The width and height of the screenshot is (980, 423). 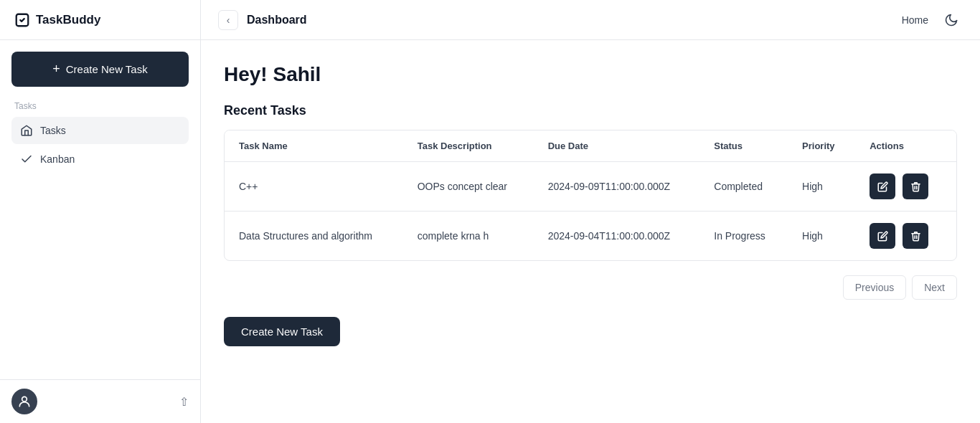 I want to click on user-icon, so click(x=24, y=401).